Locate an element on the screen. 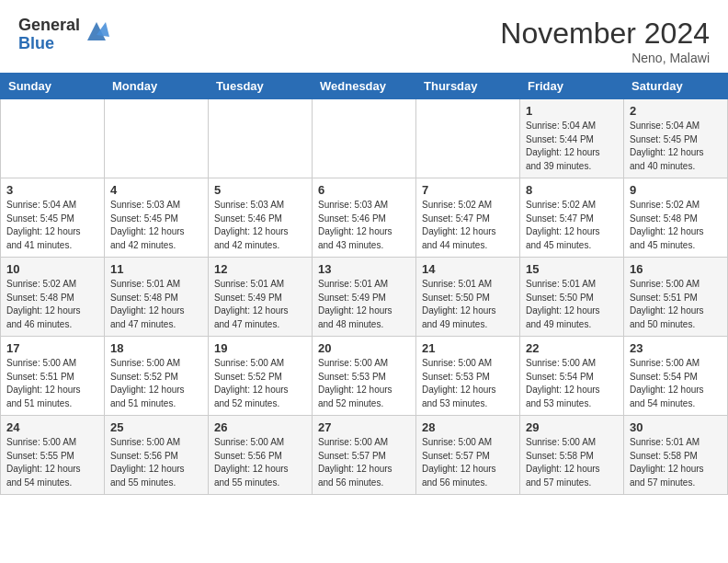  day-header-wednesday: Wednesday is located at coordinates (364, 86).